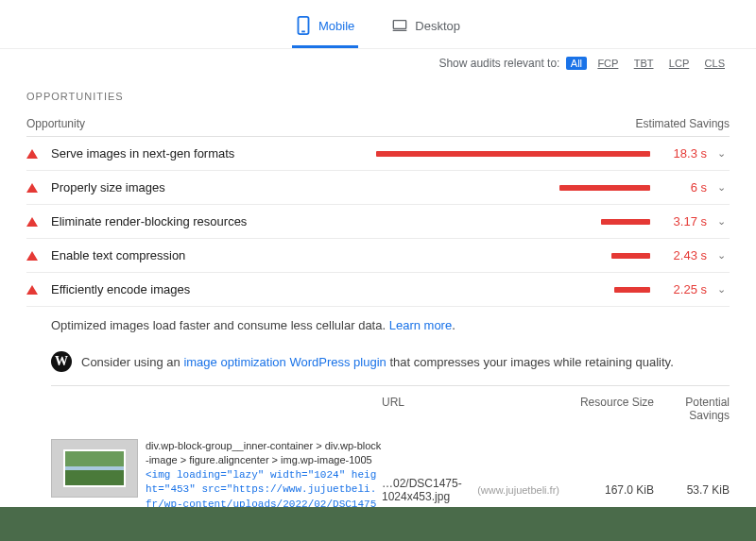  I want to click on col-opportunity: Opportunity, so click(56, 124).